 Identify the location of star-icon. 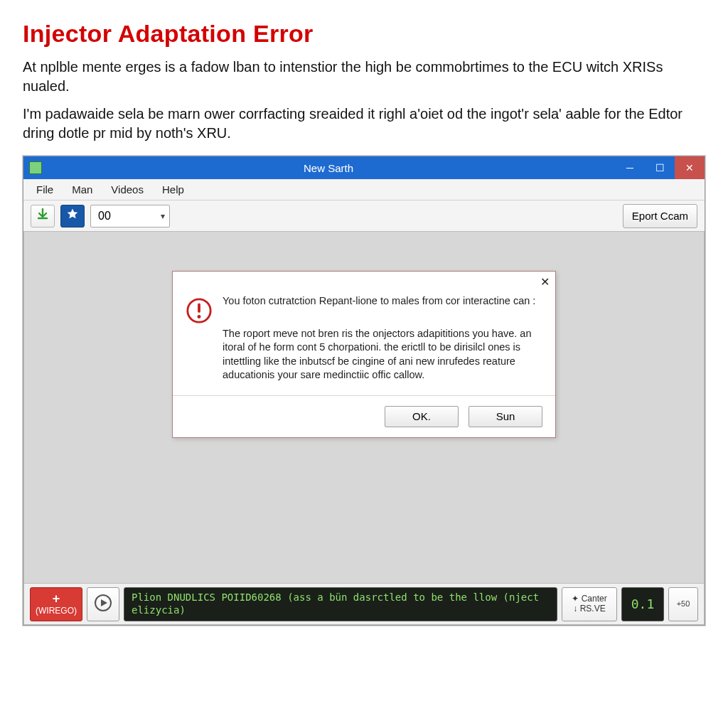
(73, 216).